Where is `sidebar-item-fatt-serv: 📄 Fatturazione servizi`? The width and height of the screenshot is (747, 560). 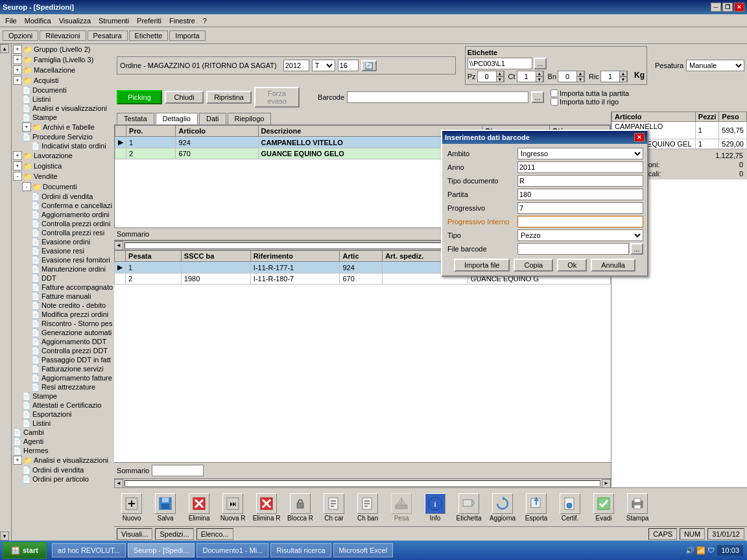
sidebar-item-fatt-serv: 📄 Fatturazione servizi is located at coordinates (63, 369).